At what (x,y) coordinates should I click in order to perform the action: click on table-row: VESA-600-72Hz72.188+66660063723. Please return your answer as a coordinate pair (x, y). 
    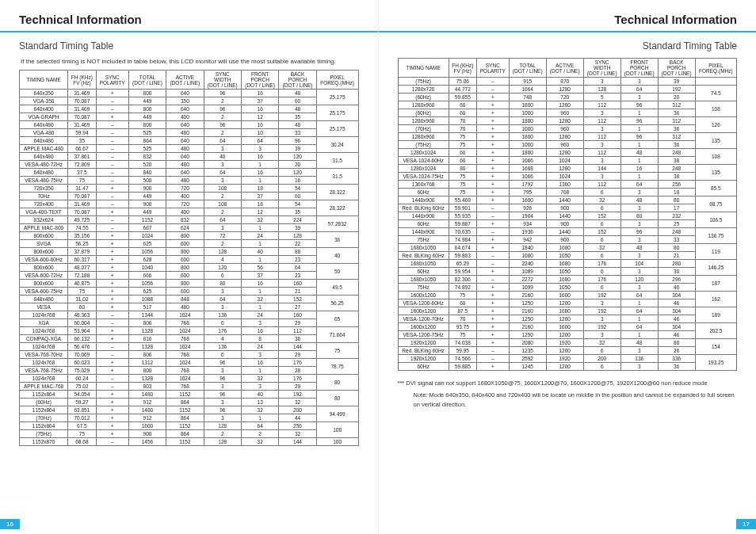
    Looking at the image, I should click on (189, 276).